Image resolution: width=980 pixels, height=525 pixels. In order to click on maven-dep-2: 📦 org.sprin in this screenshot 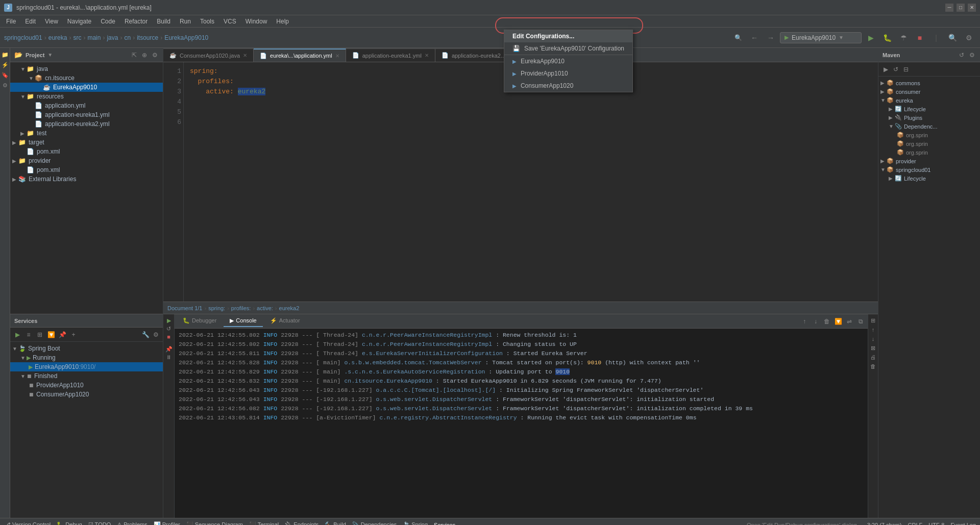, I will do `click(929, 144)`.